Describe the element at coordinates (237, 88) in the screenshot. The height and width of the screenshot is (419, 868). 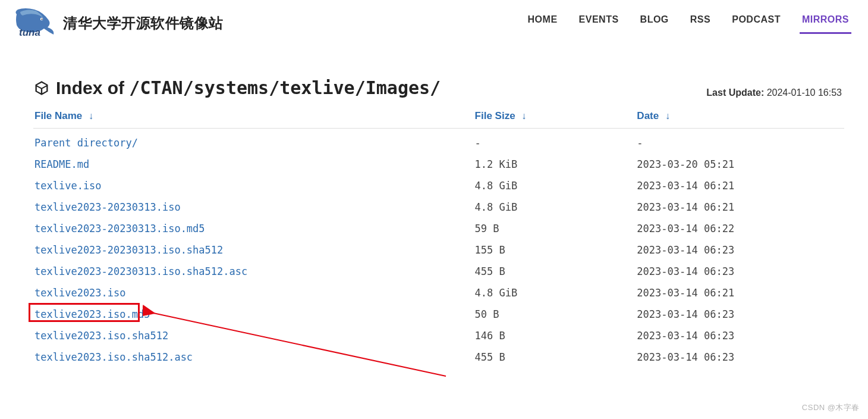
I see `page-heading: Index of /CTAN/systems/texlive/Images/` at that location.